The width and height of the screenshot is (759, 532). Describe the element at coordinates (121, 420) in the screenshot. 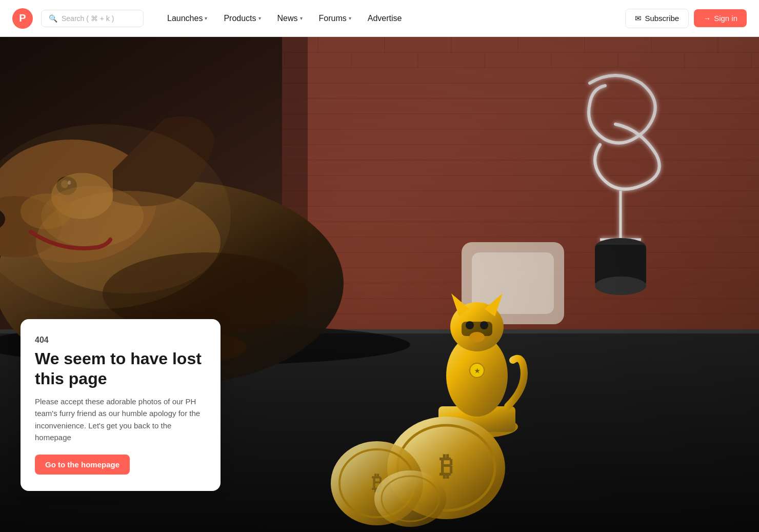

I see `error-description: Please accept these adorable photos of o…` at that location.